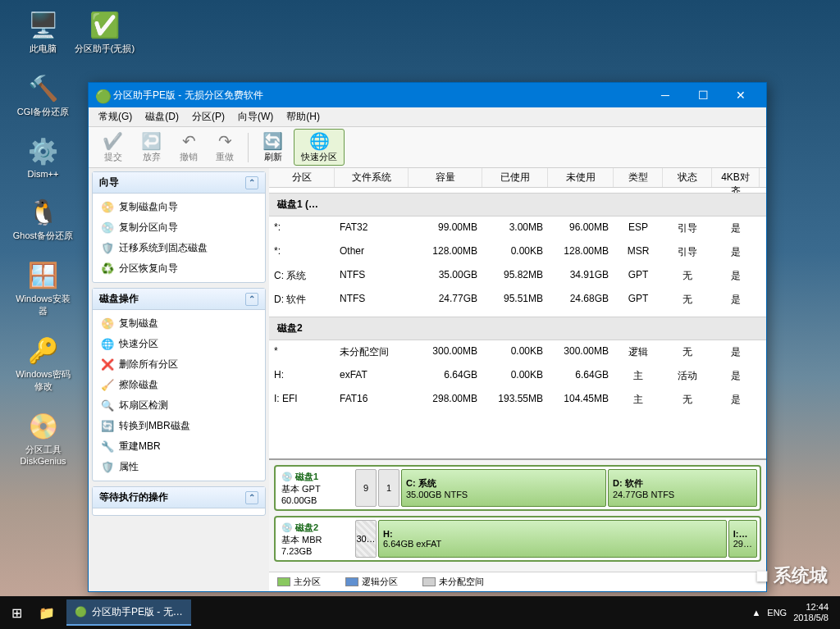  I want to click on menubar: 常规(G)磁盘(D)分区(P)向导(W)帮助(H), so click(427, 117).